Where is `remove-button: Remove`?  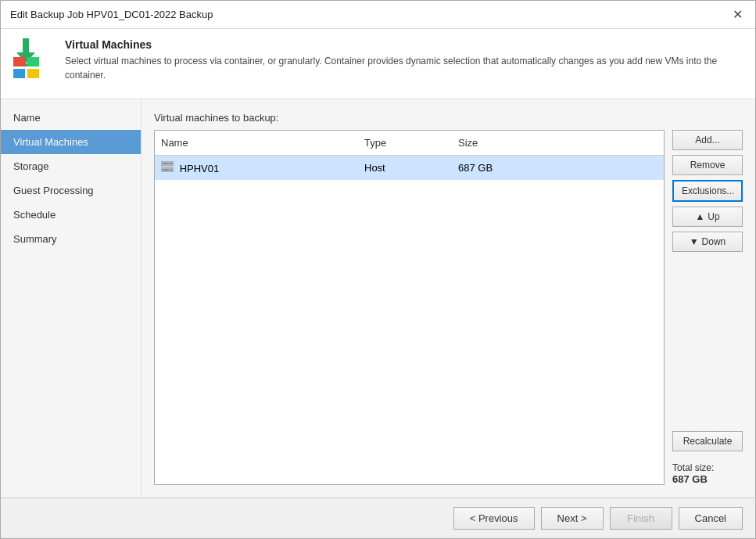 remove-button: Remove is located at coordinates (708, 165).